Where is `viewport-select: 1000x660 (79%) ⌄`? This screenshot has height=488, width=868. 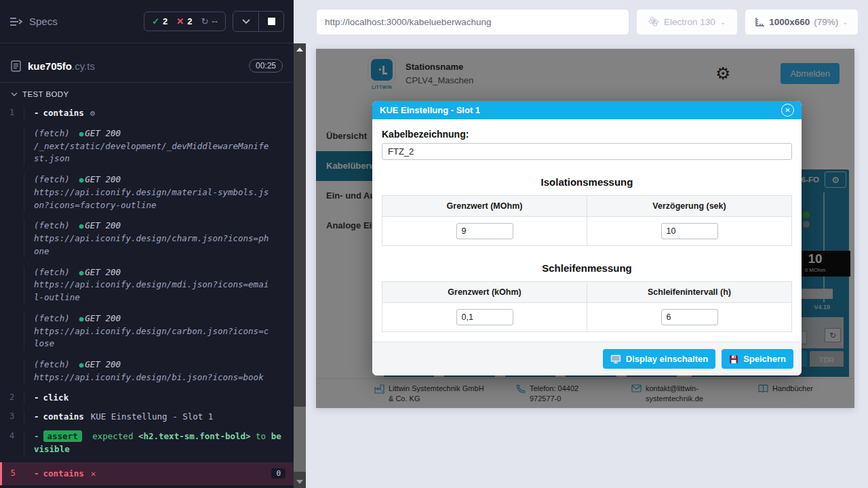 viewport-select: 1000x660 (79%) ⌄ is located at coordinates (802, 22).